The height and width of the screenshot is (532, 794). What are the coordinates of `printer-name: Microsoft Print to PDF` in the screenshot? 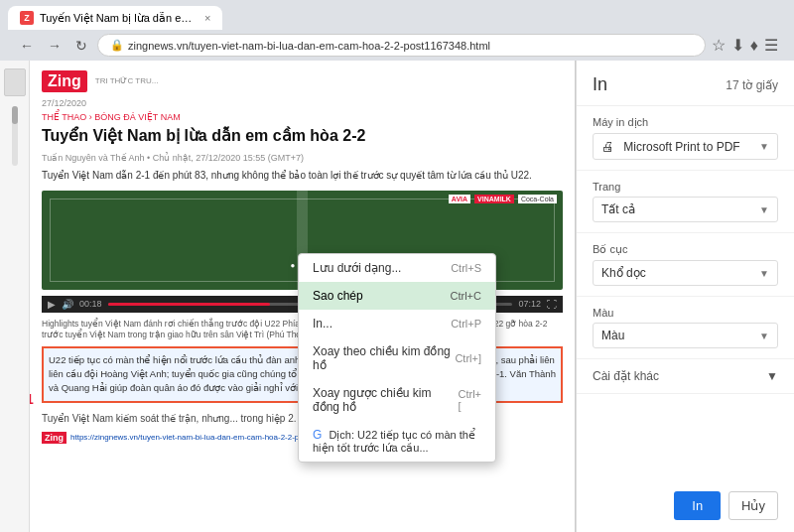 It's located at (681, 147).